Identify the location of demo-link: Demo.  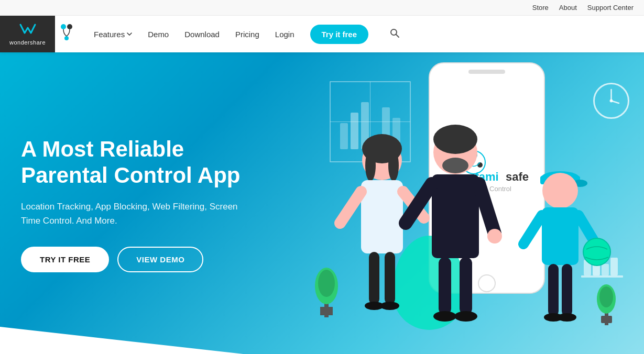
(158, 35).